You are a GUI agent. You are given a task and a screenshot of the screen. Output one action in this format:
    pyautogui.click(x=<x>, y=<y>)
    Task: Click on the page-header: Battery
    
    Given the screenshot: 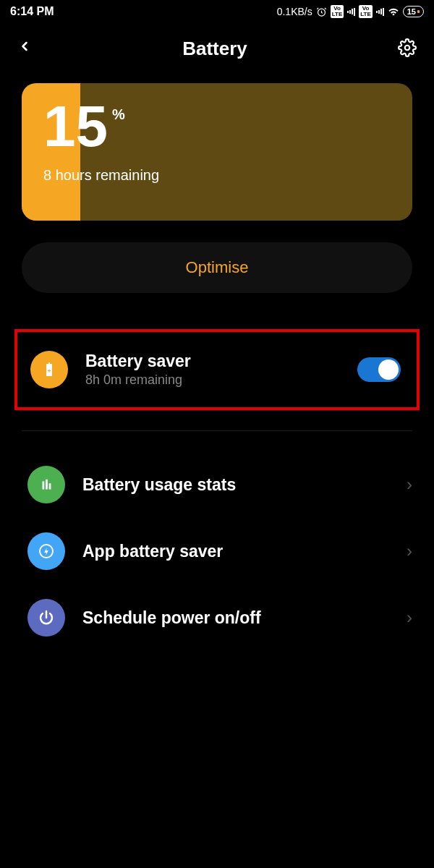 What is the action you would take?
    pyautogui.click(x=217, y=54)
    